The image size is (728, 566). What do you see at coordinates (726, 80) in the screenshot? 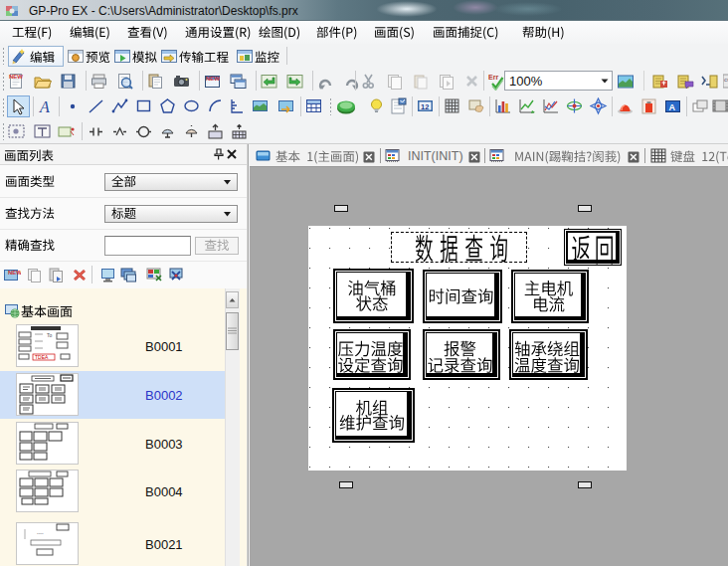
I see `svg-text: cs` at bounding box center [726, 80].